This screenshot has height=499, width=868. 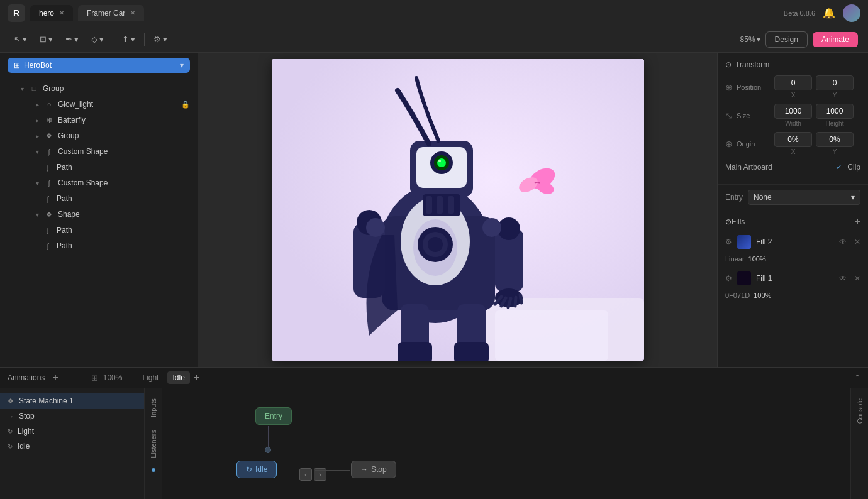 I want to click on component-icon: ⊞, so click(x=17, y=65).